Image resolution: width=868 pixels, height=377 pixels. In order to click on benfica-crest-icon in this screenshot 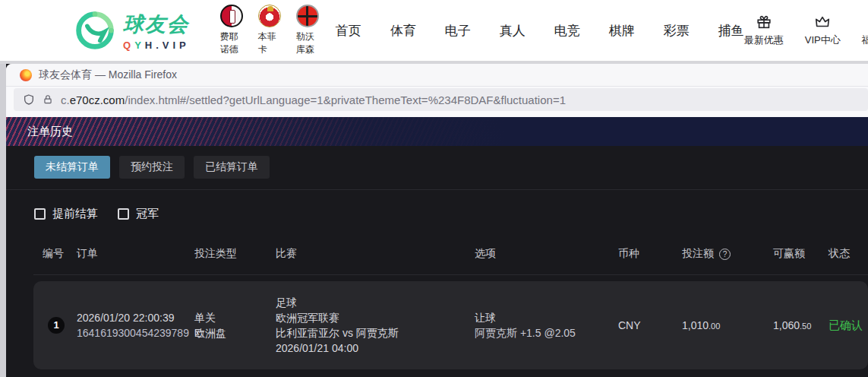, I will do `click(270, 16)`.